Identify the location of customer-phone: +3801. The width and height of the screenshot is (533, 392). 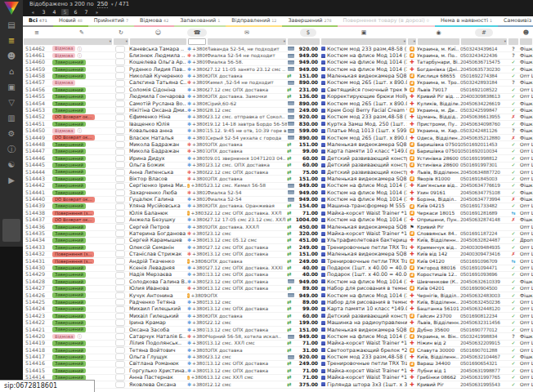
(199, 165).